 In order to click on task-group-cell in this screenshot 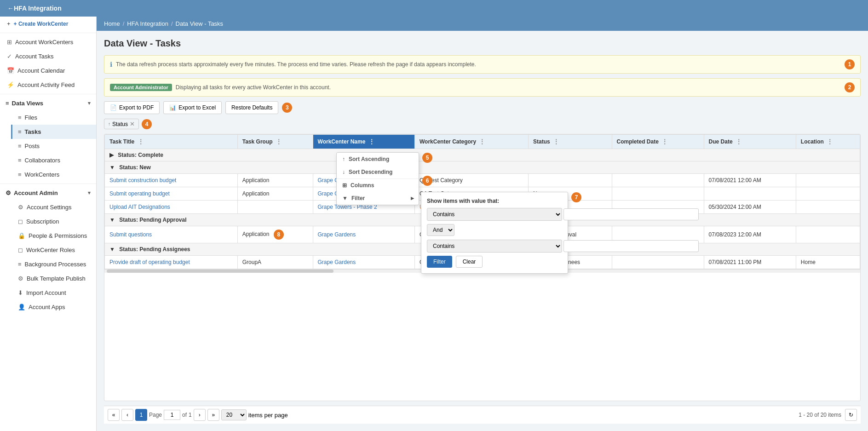, I will do `click(275, 207)`.